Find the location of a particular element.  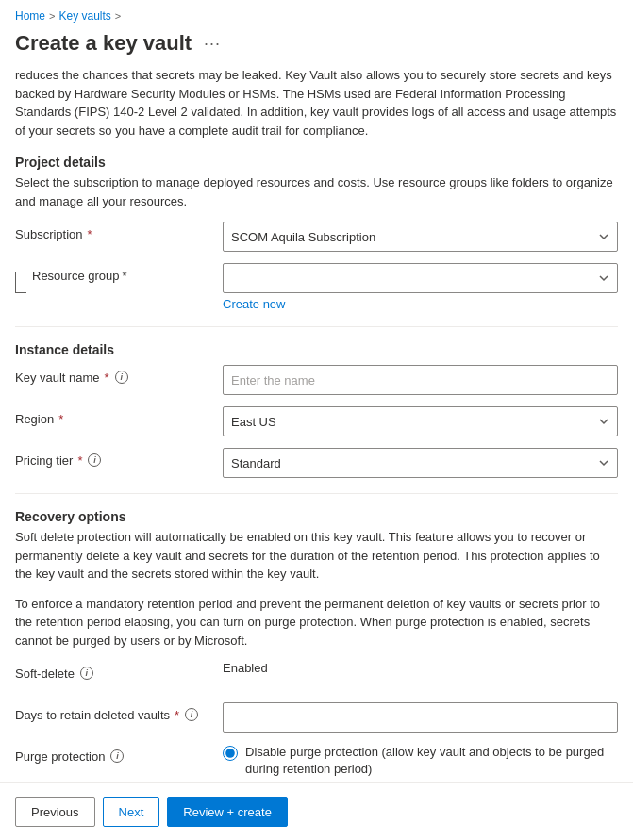

pricing-tier-select: StandardPremium is located at coordinates (421, 463).